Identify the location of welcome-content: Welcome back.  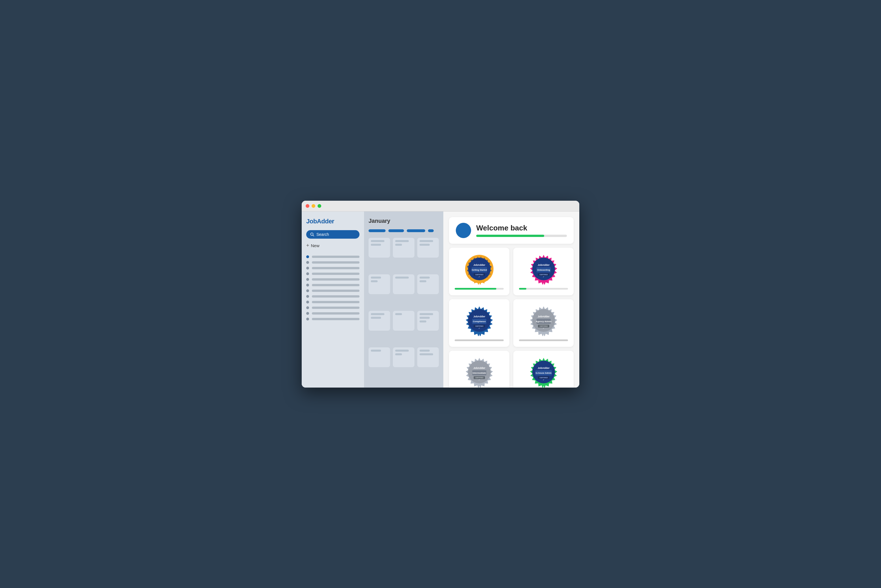
(522, 230).